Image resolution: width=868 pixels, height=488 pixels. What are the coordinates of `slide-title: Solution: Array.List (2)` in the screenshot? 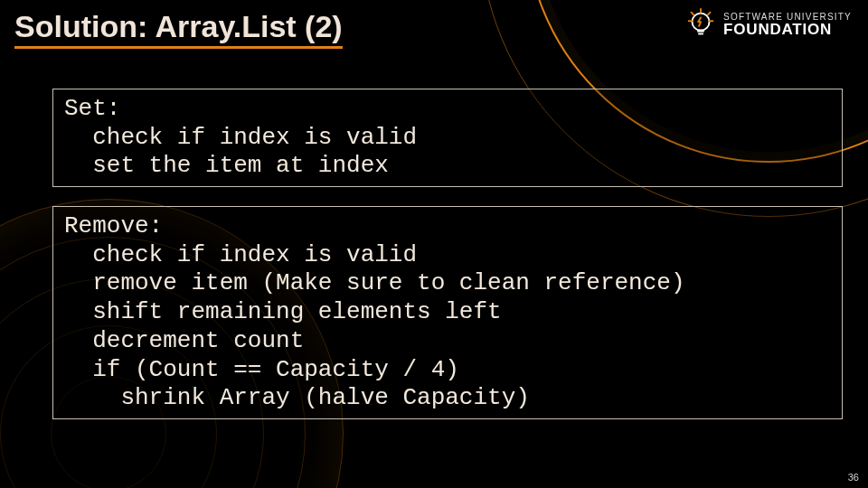 It's located at (179, 29).